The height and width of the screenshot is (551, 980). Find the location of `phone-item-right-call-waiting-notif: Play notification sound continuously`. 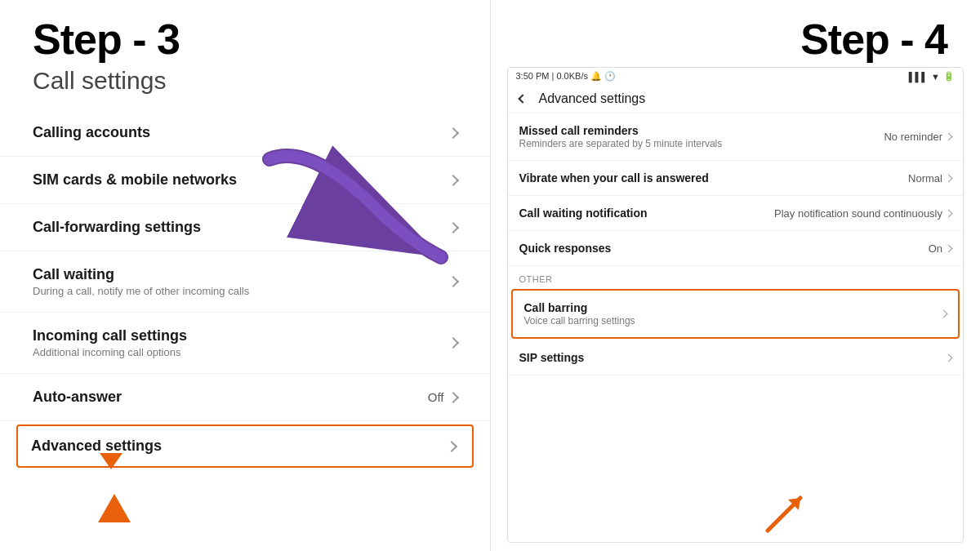

phone-item-right-call-waiting-notif: Play notification sound continuously is located at coordinates (862, 214).